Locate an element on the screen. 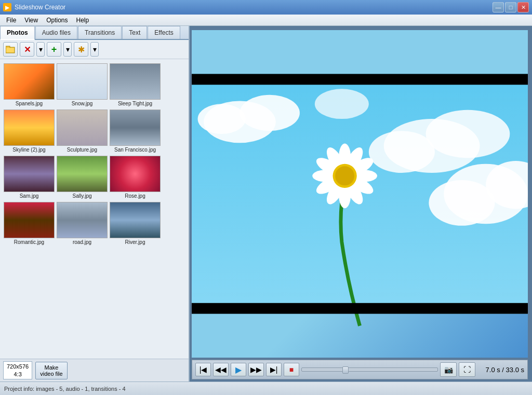  status-bar: Project info: images - 5, audio - 1, tra… is located at coordinates (266, 388).